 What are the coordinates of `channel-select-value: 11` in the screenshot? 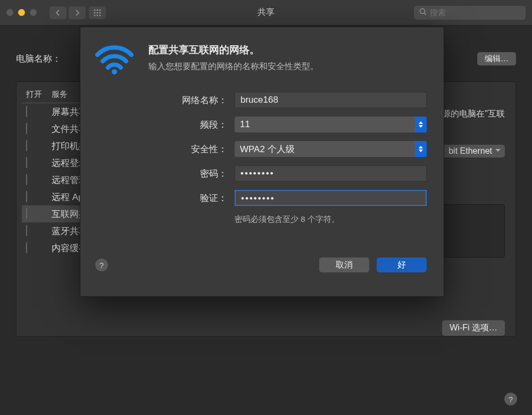 It's located at (245, 124).